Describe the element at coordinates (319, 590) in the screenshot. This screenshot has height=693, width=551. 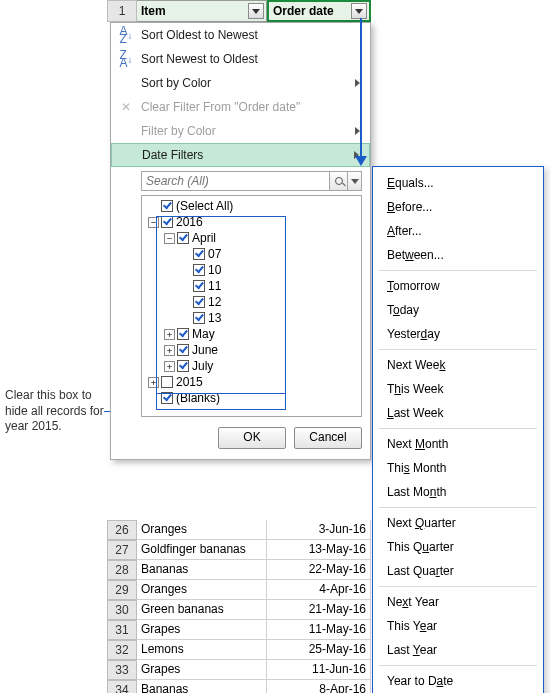
I see `cell-date: 4-Apr-16` at that location.